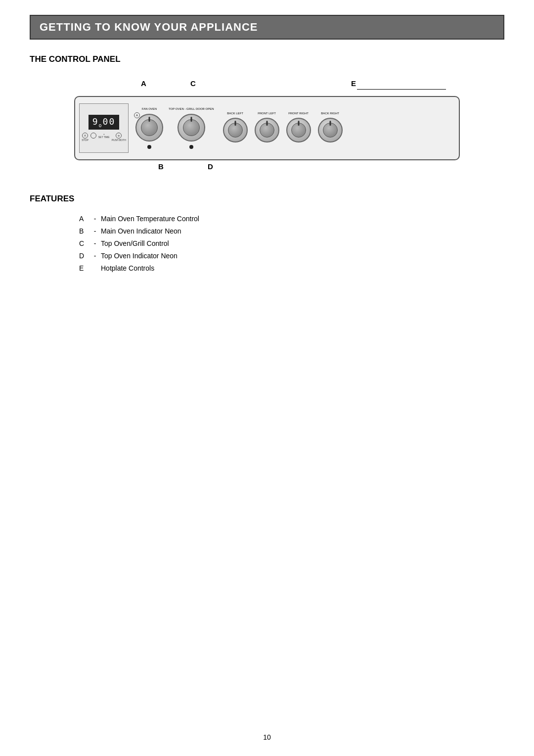 The width and height of the screenshot is (534, 756). I want to click on label-e-top: E, so click(354, 83).